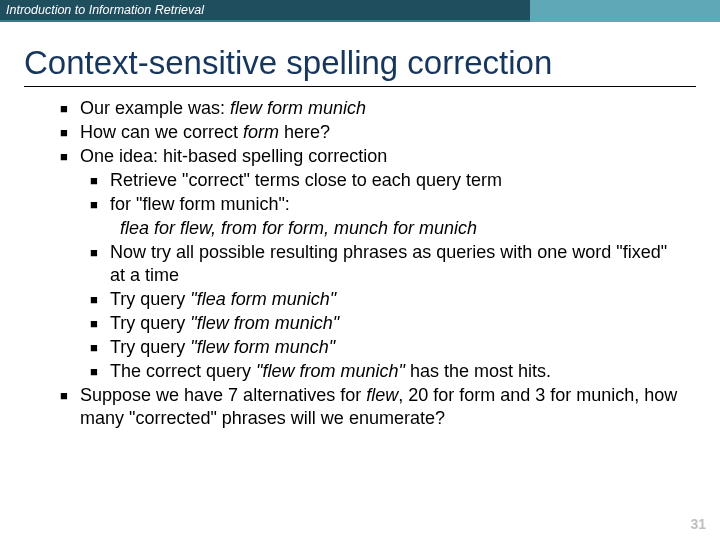 The image size is (720, 540). I want to click on sub-bullet-item: ■ Try query "flea form munich", so click(385, 300).